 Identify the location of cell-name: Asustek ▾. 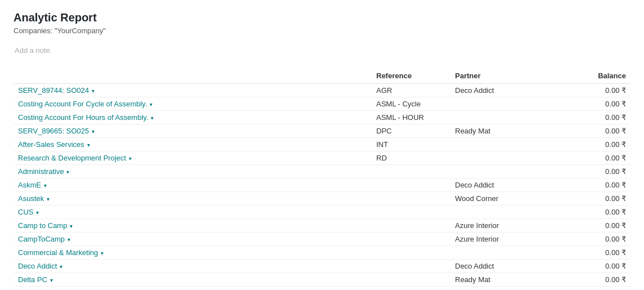
(192, 199).